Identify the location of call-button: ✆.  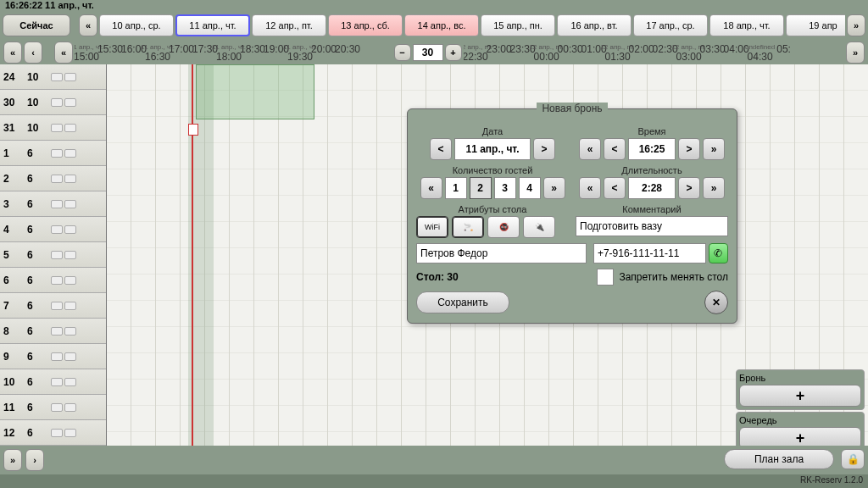
(719, 253).